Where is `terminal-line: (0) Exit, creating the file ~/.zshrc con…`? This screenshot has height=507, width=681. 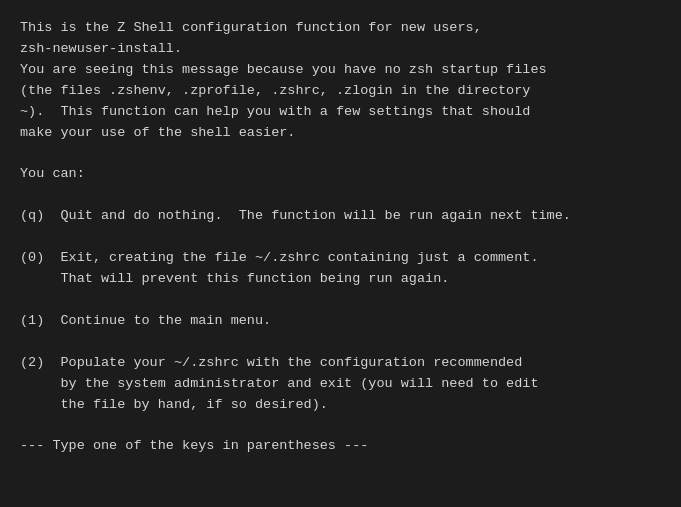 terminal-line: (0) Exit, creating the file ~/.zshrc con… is located at coordinates (340, 258).